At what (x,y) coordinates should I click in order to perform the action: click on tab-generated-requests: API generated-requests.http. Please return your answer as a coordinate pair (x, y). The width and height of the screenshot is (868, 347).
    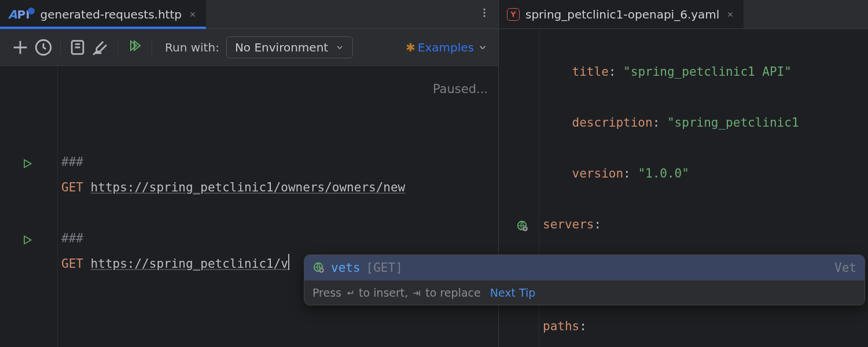
    Looking at the image, I should click on (103, 14).